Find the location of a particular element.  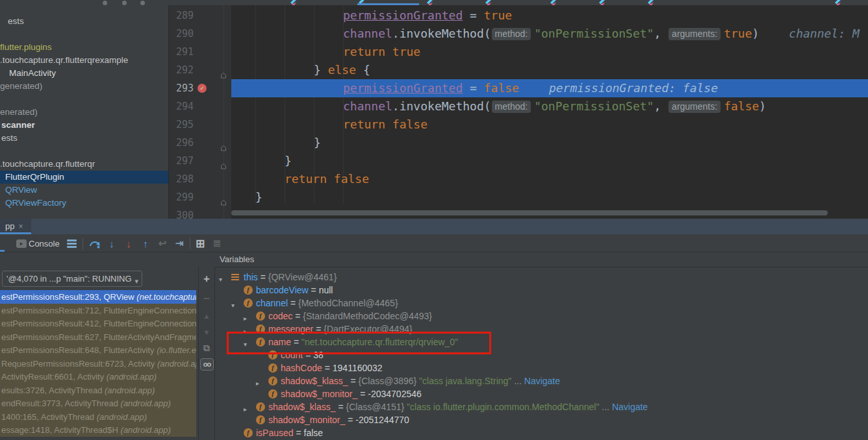

variable-row-name: ▾fname = "net.touchcapture.qr.flutterqr/… is located at coordinates (542, 342).